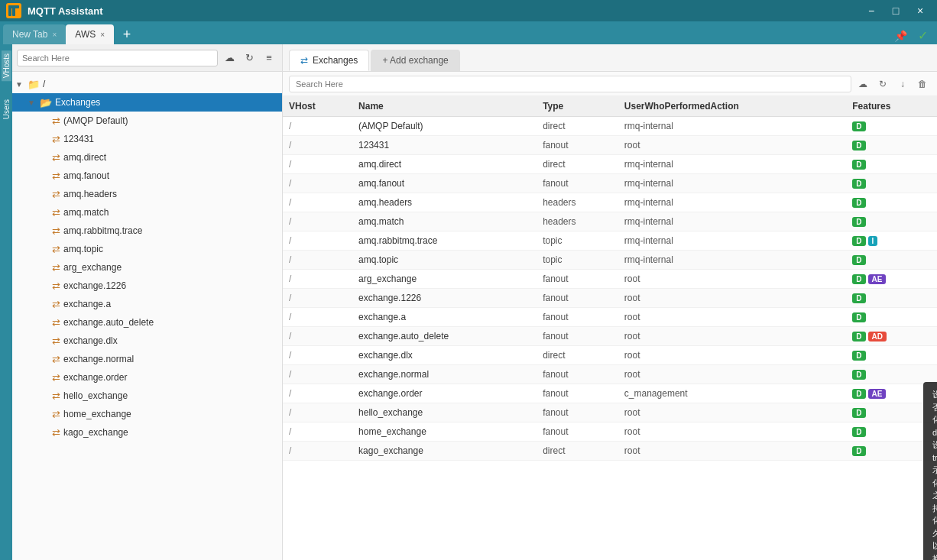 Image resolution: width=937 pixels, height=560 pixels. Describe the element at coordinates (86, 176) in the screenshot. I see `tree-item-label: amq.fanout` at that location.